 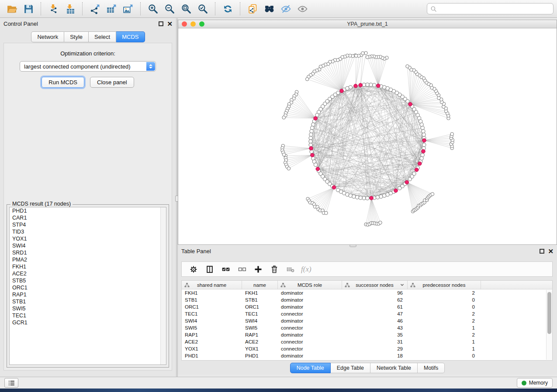 I want to click on add-column-button, so click(x=258, y=269).